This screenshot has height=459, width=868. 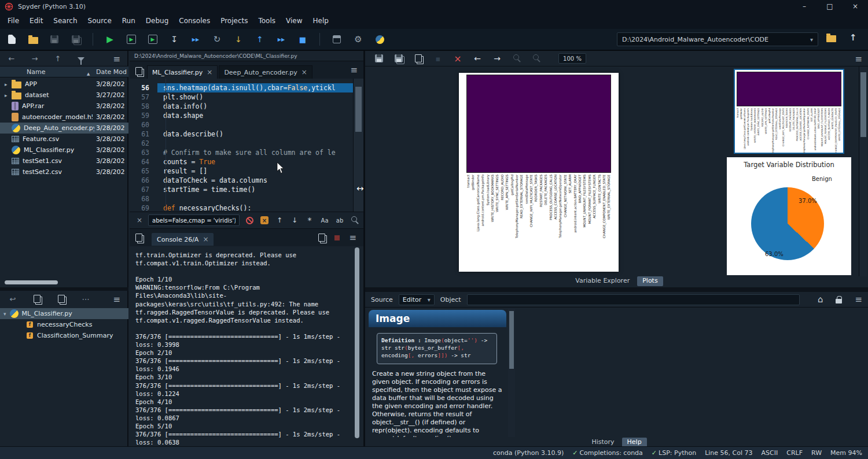 I want to click on go-to-cursor-icon: ↩, so click(x=13, y=299).